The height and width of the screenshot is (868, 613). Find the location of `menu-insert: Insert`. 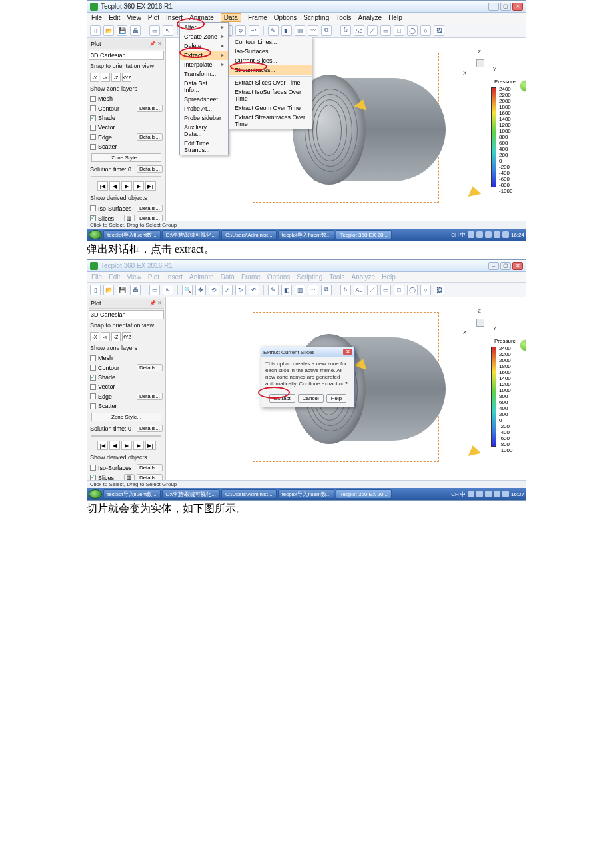

menu-insert: Insert is located at coordinates (175, 17).